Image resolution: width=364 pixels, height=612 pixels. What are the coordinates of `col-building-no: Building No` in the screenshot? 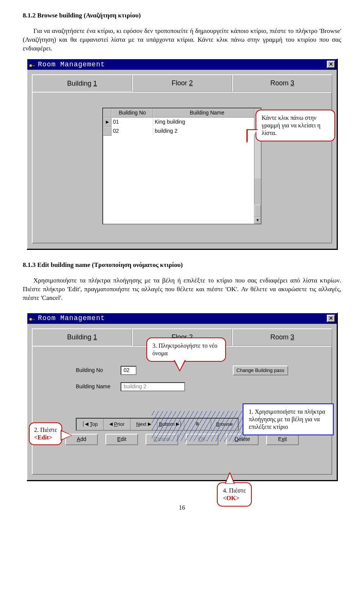 It's located at (132, 113).